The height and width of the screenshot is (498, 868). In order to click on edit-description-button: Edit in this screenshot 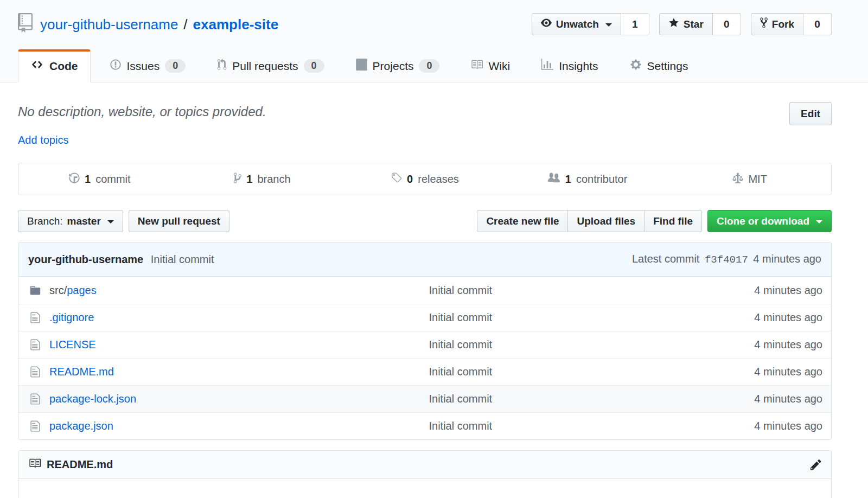, I will do `click(810, 114)`.